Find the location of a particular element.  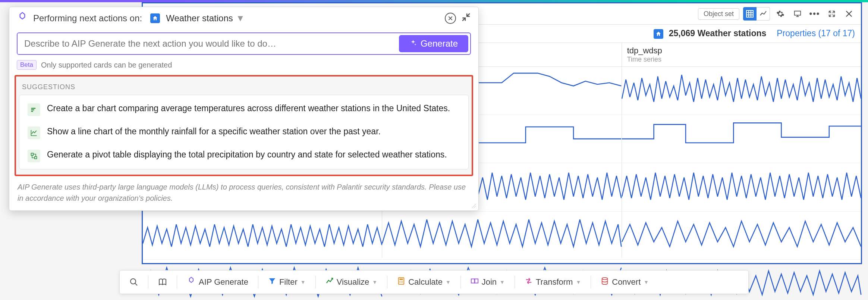

suggestion-item: Create a bar chart comparing average tem… is located at coordinates (244, 109).